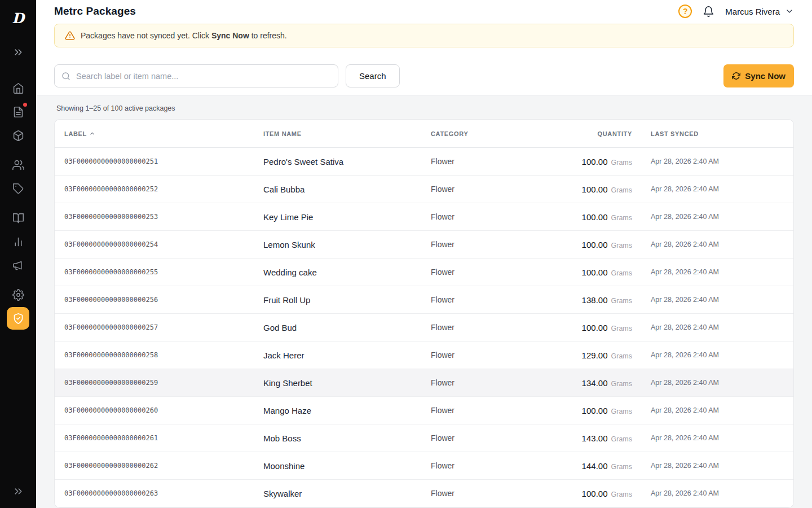 The width and height of the screenshot is (812, 508). What do you see at coordinates (424, 466) in the screenshot?
I see `table-row: 03F00000000000000000262 Moonshine Flower…` at bounding box center [424, 466].